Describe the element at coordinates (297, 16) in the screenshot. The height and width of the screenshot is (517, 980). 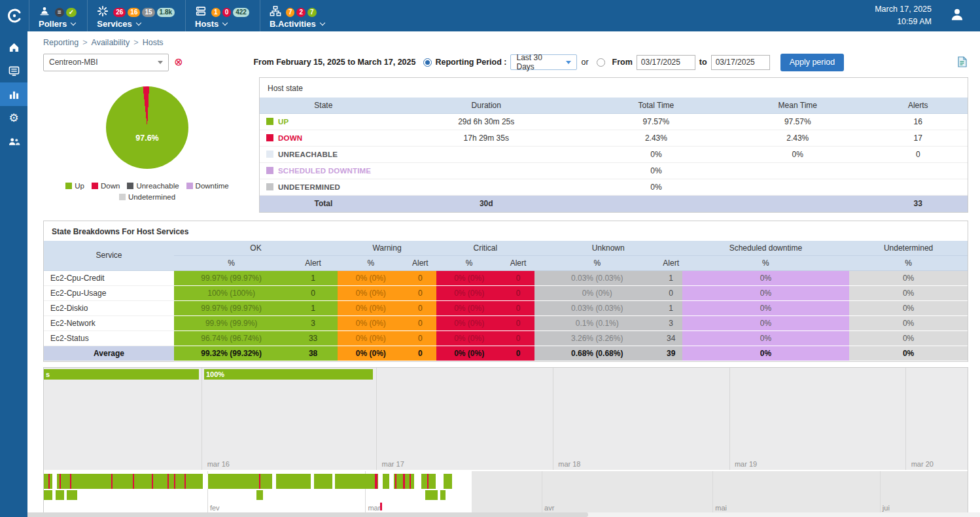
I see `menu-bactivities: 727 B.Activities` at that location.